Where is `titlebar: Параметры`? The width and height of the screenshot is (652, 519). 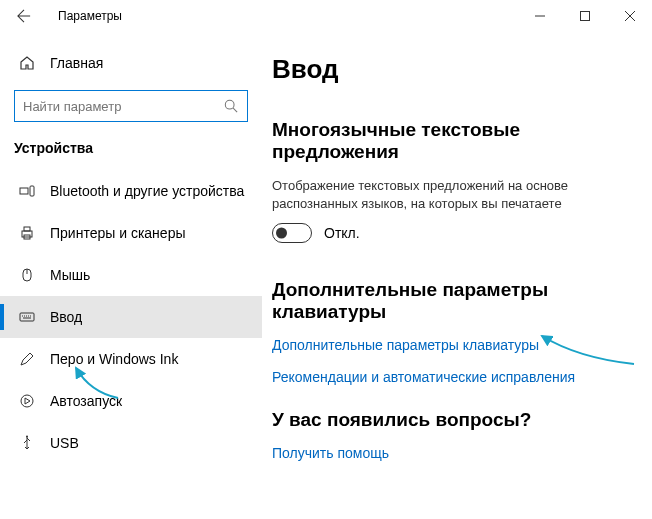 titlebar: Параметры is located at coordinates (326, 16).